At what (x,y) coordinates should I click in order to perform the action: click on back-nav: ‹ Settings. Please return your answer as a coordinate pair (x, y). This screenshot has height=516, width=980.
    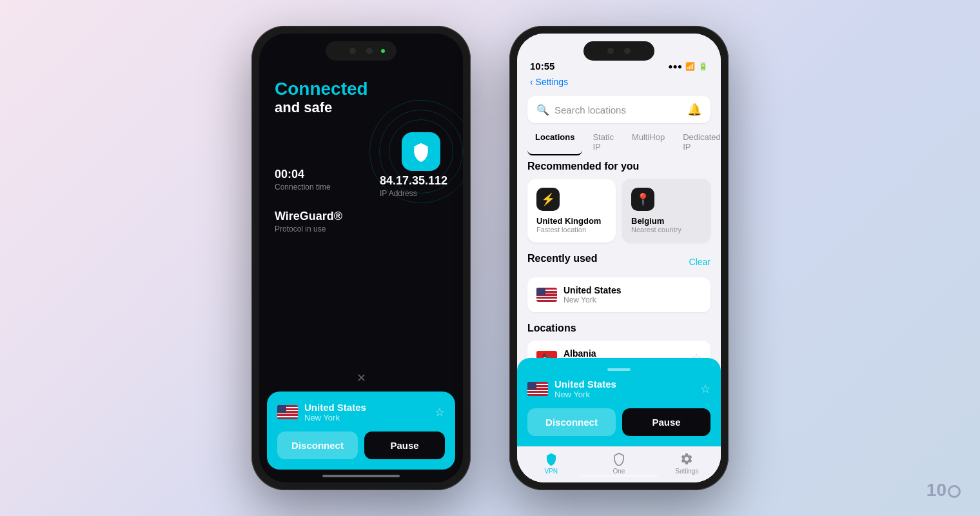
    Looking at the image, I should click on (619, 83).